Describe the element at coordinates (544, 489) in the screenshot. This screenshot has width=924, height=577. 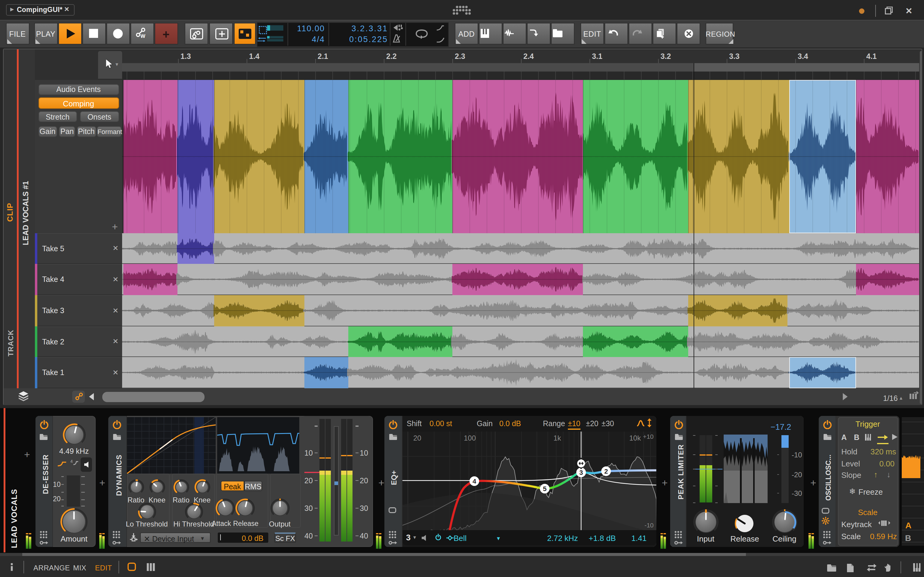
I see `svg-text: 5` at that location.